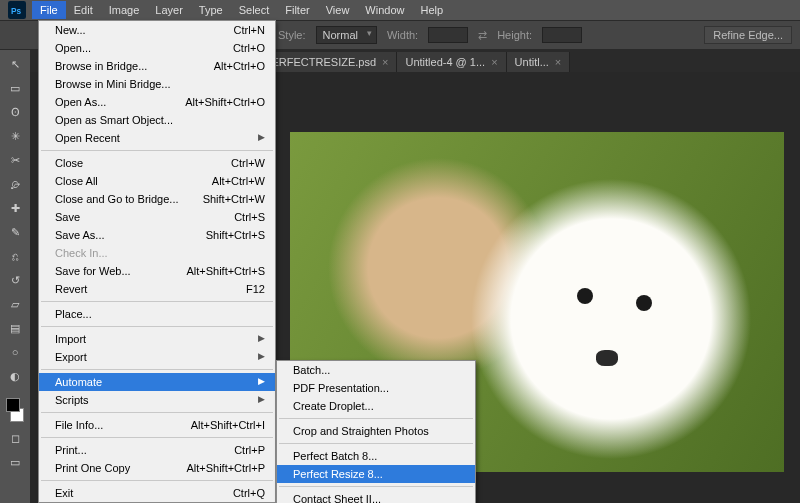 This screenshot has width=800, height=503. I want to click on file-menu-item: Save for Web...Alt+Shift+Ctrl+S, so click(157, 271).